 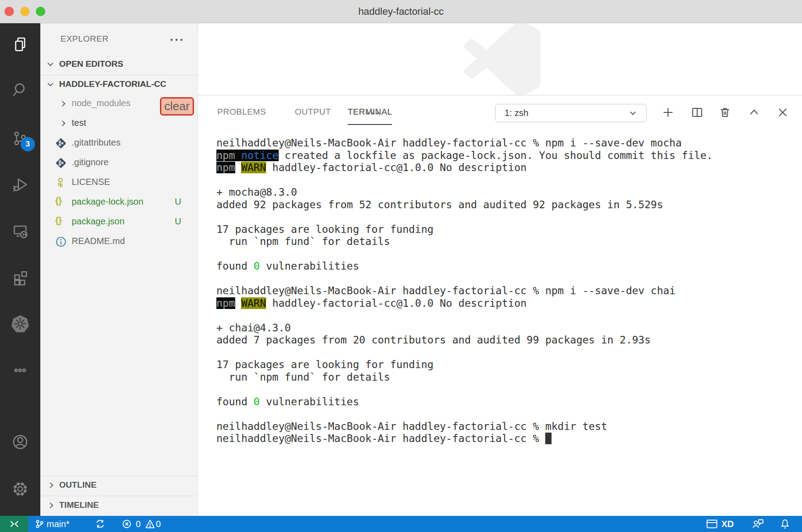 What do you see at coordinates (39, 524) in the screenshot?
I see `branch-icon` at bounding box center [39, 524].